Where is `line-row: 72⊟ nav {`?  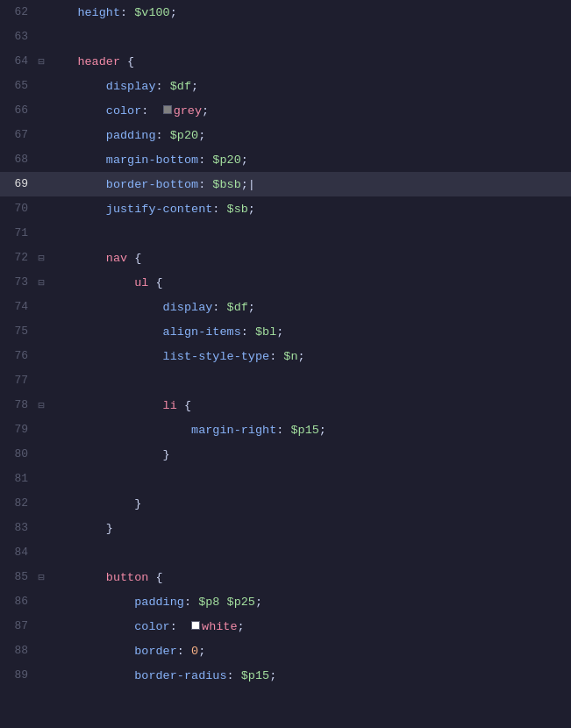
line-row: 72⊟ nav { is located at coordinates (286, 258).